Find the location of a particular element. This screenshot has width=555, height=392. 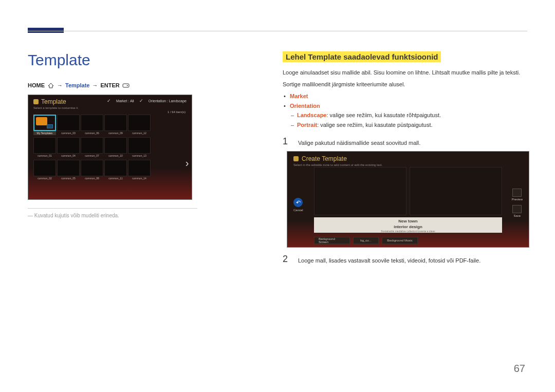

template-thumb: common_07 is located at coordinates (92, 147).